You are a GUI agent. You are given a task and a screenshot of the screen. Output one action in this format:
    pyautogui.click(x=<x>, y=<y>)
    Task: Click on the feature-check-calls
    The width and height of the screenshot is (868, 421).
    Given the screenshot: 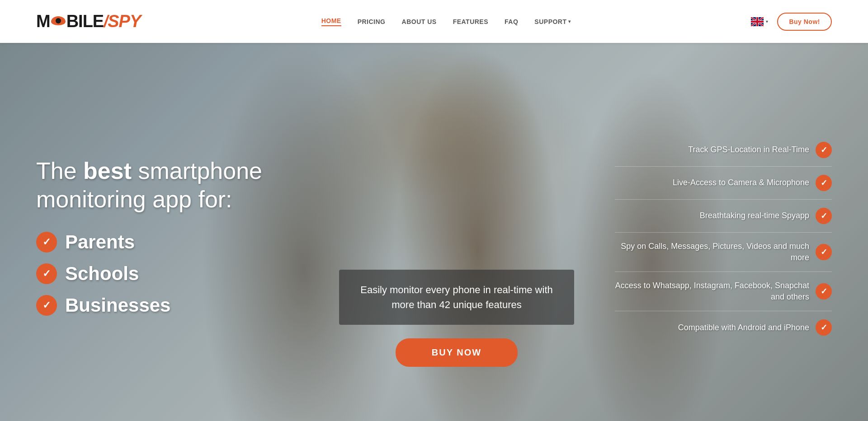 What is the action you would take?
    pyautogui.click(x=824, y=252)
    